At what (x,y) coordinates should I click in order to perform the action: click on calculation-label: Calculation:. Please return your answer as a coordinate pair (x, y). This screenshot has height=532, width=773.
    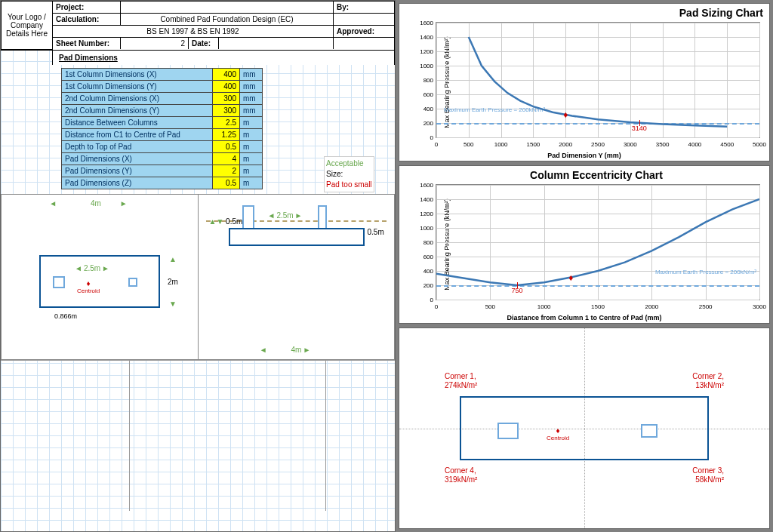
    Looking at the image, I should click on (87, 20).